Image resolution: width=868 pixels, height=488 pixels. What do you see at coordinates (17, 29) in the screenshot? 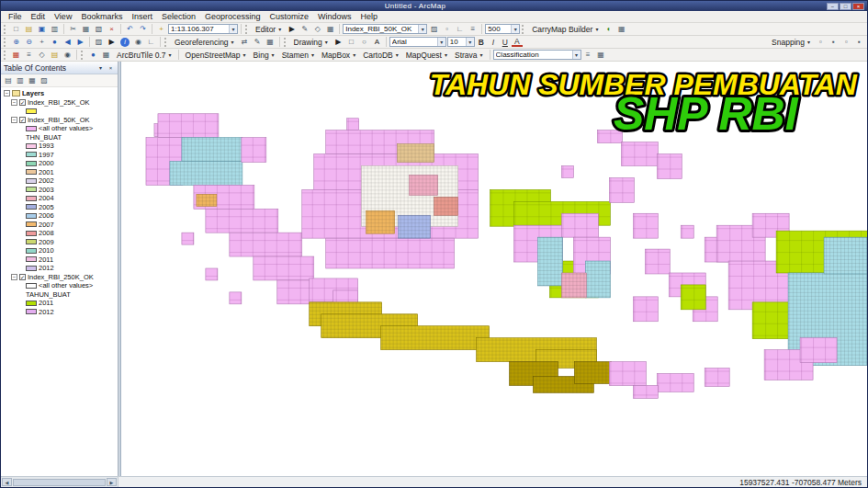
I see `new-map-icon: □` at bounding box center [17, 29].